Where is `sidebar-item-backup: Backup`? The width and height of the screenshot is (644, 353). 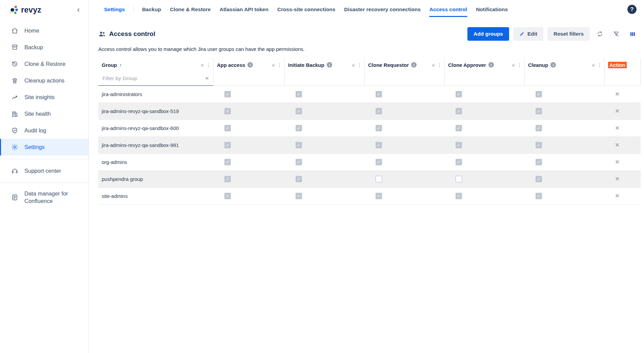 sidebar-item-backup: Backup is located at coordinates (44, 48).